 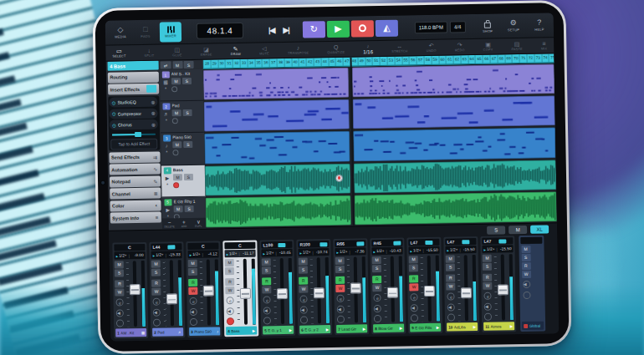 I want to click on mixer-channel-10: L47 ▸ 1/2+ | -15.50 M S R W e ◀ 1, so click(x=462, y=285).